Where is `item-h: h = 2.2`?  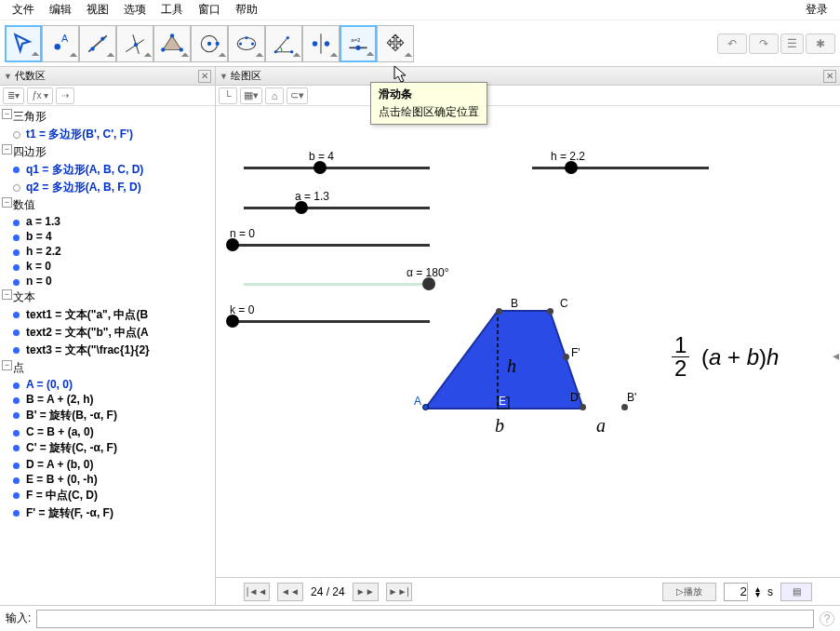 item-h: h = 2.2 is located at coordinates (108, 251).